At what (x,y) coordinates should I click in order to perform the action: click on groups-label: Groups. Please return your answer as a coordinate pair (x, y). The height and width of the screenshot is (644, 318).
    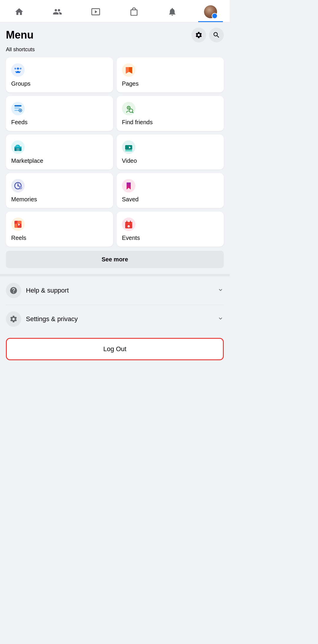
    Looking at the image, I should click on (59, 84).